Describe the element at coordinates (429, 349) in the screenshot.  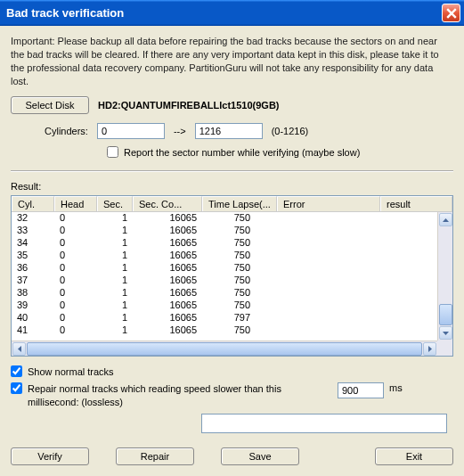
I see `scroll-right-button` at that location.